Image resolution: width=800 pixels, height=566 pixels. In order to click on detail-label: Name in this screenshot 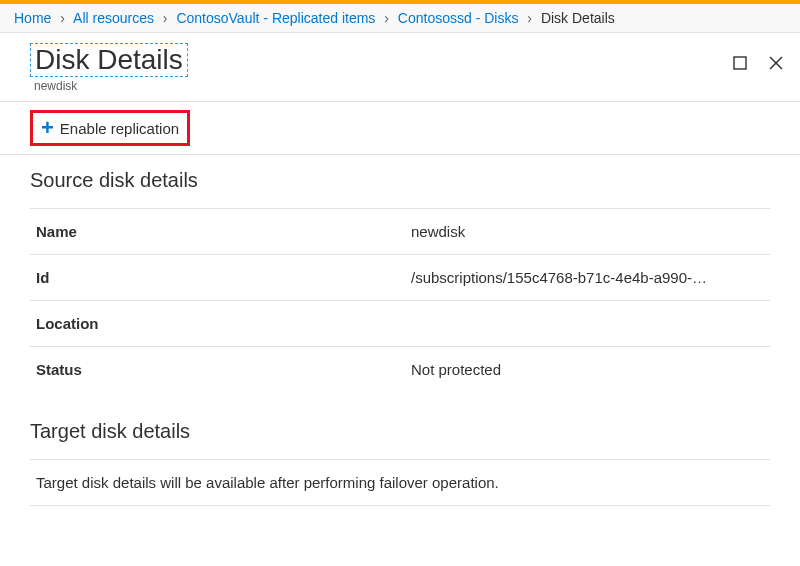, I will do `click(224, 232)`.